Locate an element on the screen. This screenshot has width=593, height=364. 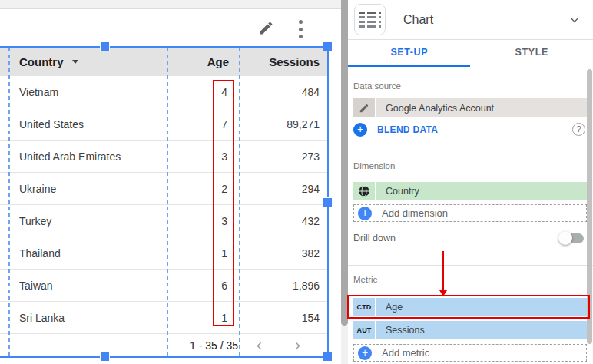
add-metric-button: + Add metric is located at coordinates (470, 353).